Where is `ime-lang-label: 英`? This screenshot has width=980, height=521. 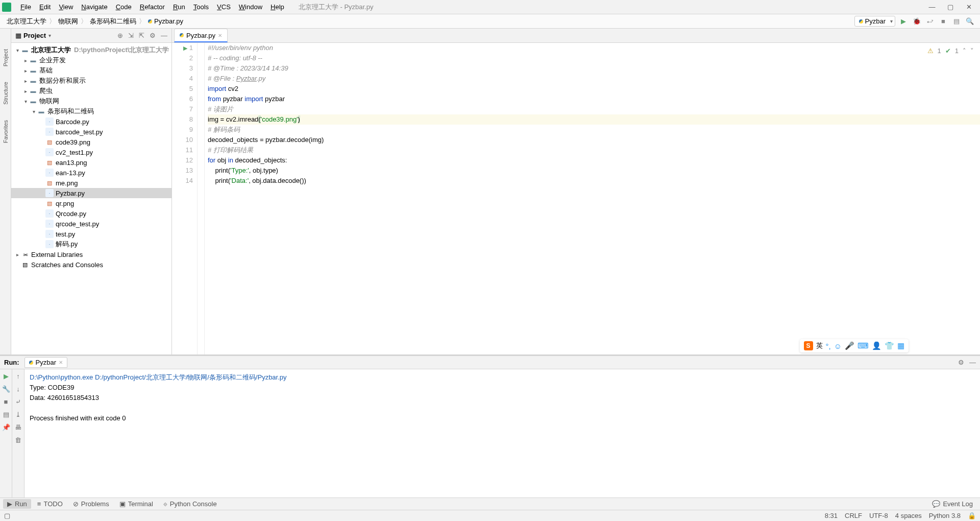
ime-lang-label: 英 is located at coordinates (820, 346).